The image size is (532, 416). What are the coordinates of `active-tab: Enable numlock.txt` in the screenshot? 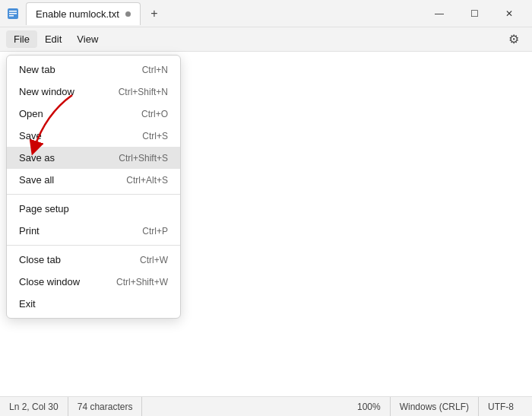 It's located at (84, 14).